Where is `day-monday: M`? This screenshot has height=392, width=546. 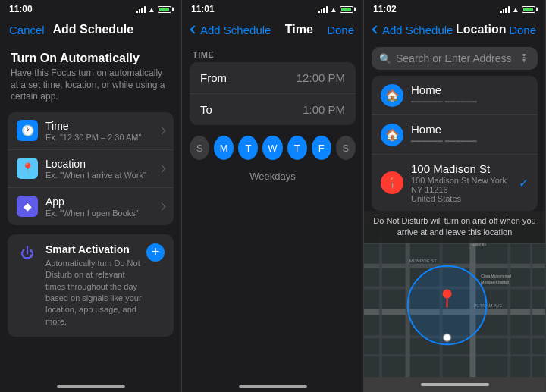
day-monday: M is located at coordinates (224, 148).